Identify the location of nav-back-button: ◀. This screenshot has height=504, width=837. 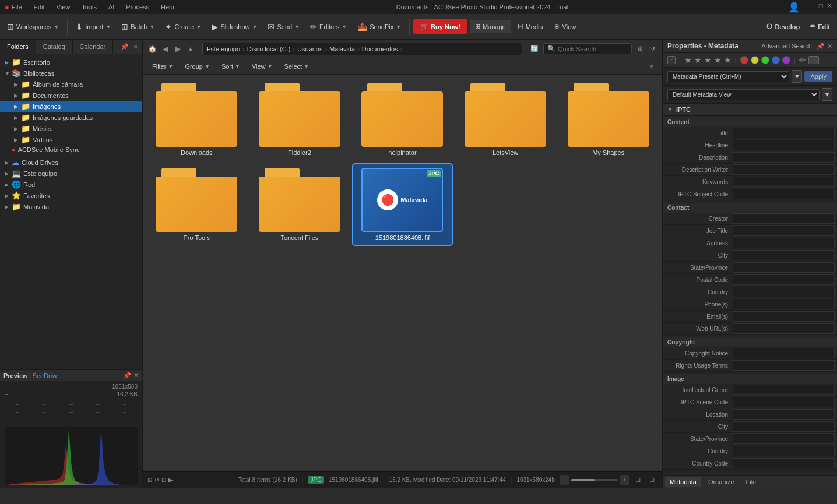
(165, 49).